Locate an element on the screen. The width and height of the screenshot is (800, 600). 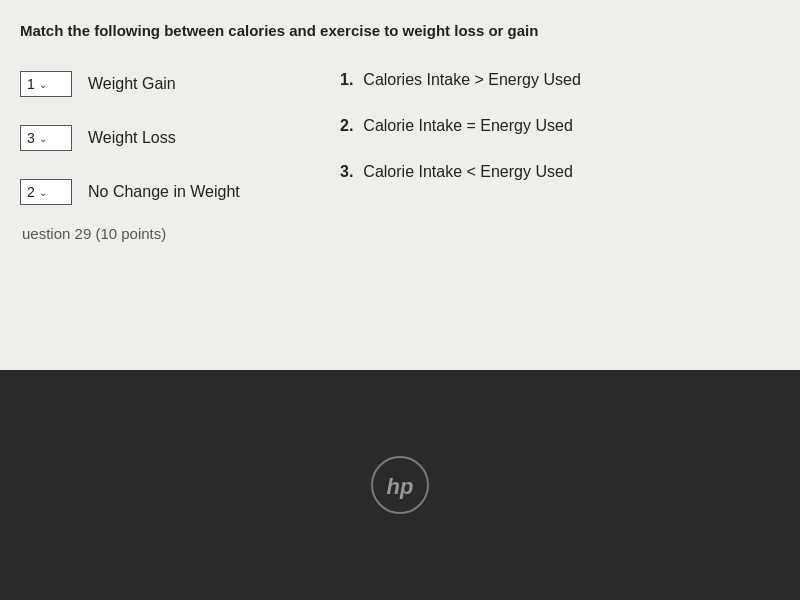
right-text-1: Calories Intake > Energy Used is located at coordinates (472, 80).